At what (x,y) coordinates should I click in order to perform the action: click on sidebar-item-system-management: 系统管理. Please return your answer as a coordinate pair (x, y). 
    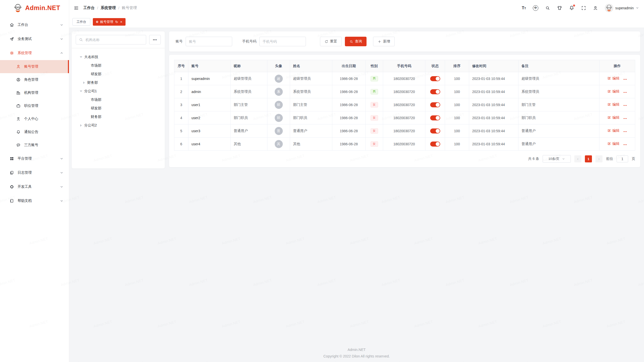
    Looking at the image, I should click on (34, 53).